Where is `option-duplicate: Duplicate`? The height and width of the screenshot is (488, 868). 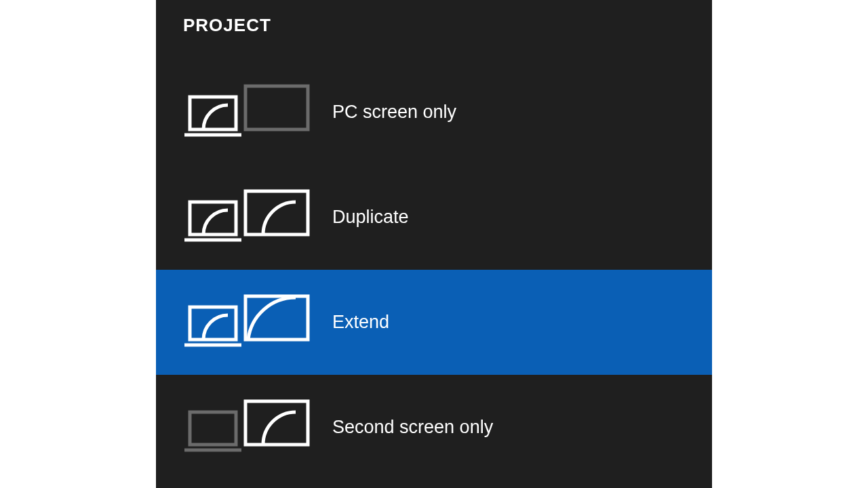 option-duplicate: Duplicate is located at coordinates (434, 217).